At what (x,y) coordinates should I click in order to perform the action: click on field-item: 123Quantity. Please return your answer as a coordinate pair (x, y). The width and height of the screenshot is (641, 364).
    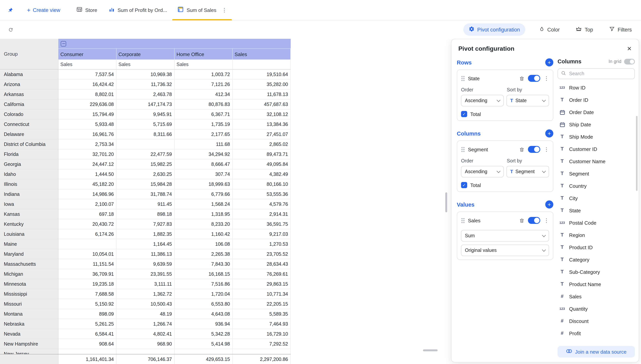
    Looking at the image, I should click on (596, 308).